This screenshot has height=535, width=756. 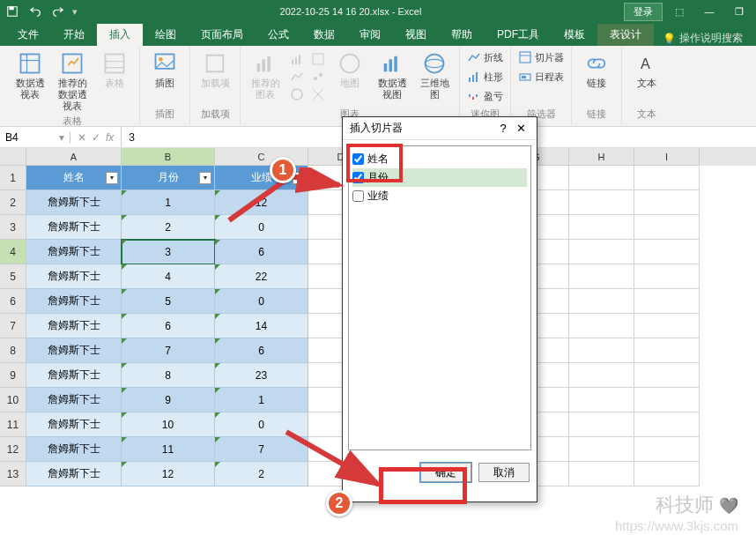 I want to click on row-header: 1, so click(x=13, y=178).